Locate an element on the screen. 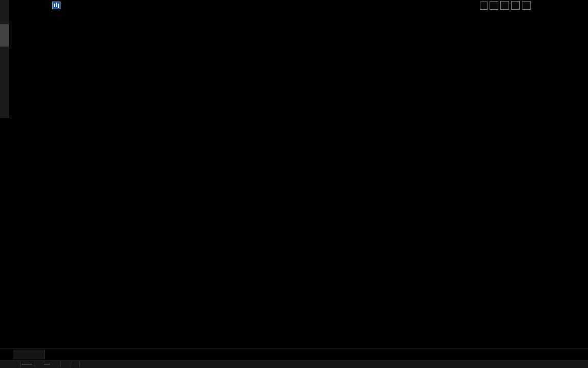  header-toolbar is located at coordinates (505, 5).